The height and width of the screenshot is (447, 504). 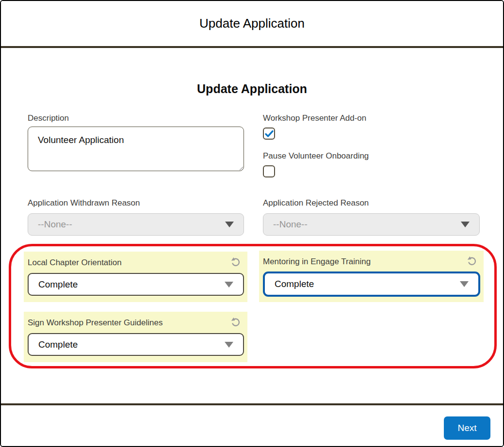 What do you see at coordinates (269, 134) in the screenshot?
I see `workshop-presenter-addon-checkbox` at bounding box center [269, 134].